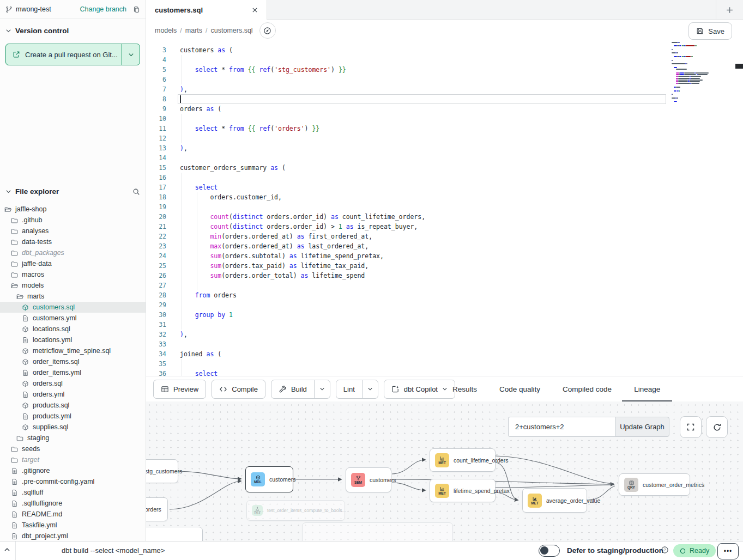 This screenshot has width=743, height=560. Describe the element at coordinates (464, 389) in the screenshot. I see `tab-results: Results` at that location.